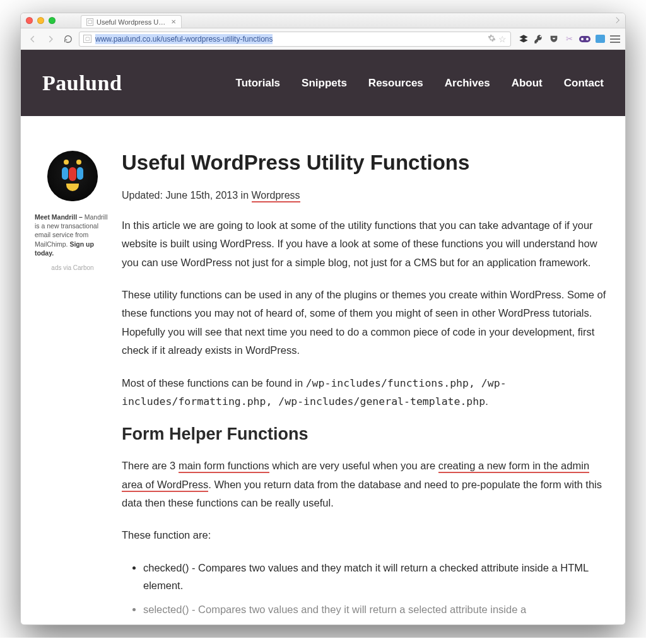 This screenshot has height=644, width=646. What do you see at coordinates (364, 392) in the screenshot?
I see `paragraph-paths: Most of these functions can be found in …` at bounding box center [364, 392].